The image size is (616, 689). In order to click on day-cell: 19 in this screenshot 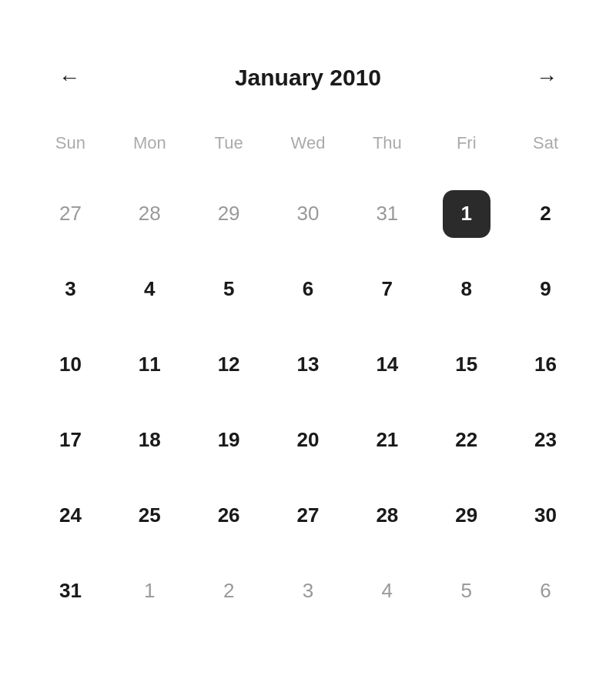, I will do `click(229, 440)`.